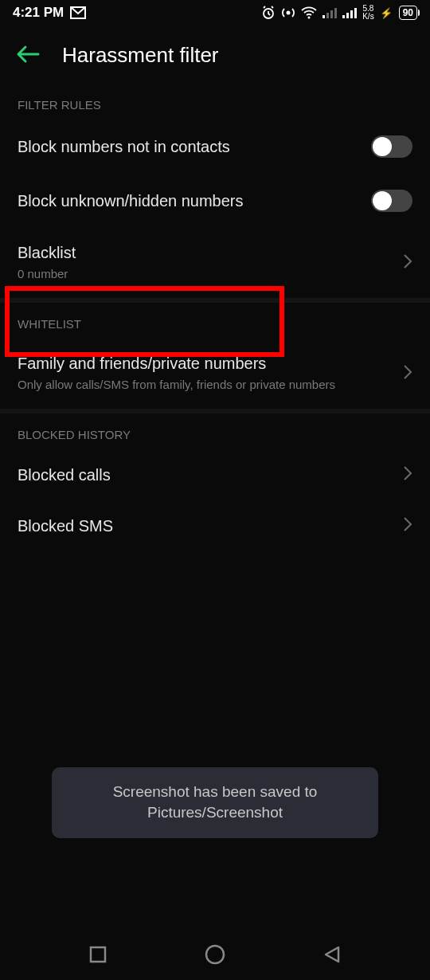  I want to click on toggle-block-not-contacts, so click(392, 147).